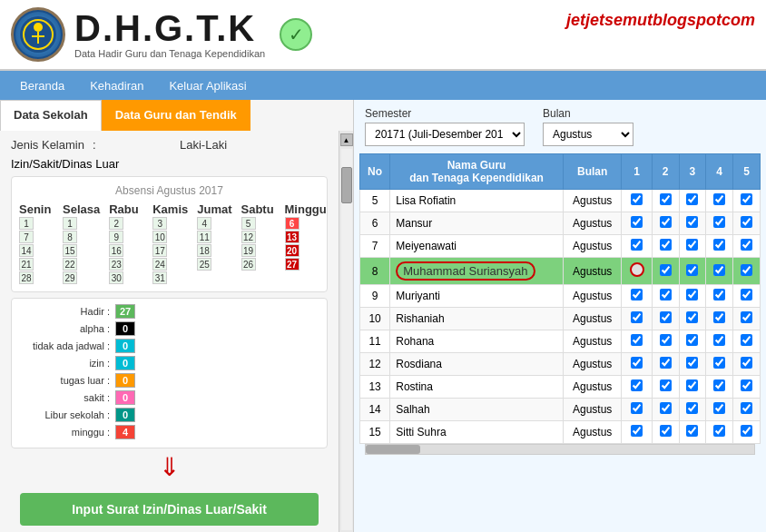 The image size is (766, 532). Describe the element at coordinates (176, 115) in the screenshot. I see `tab-data-guru: Data Guru dan Tendik` at that location.